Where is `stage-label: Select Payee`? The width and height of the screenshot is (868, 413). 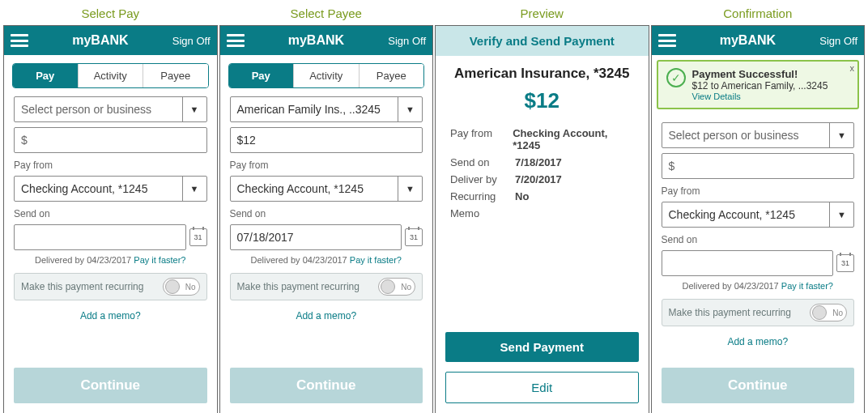 stage-label: Select Payee is located at coordinates (327, 15).